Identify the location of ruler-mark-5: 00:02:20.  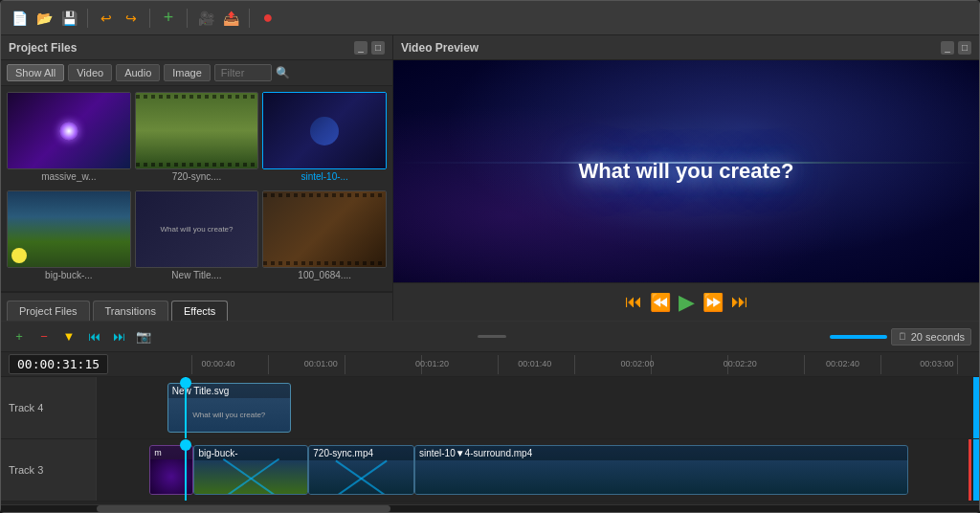
(741, 364).